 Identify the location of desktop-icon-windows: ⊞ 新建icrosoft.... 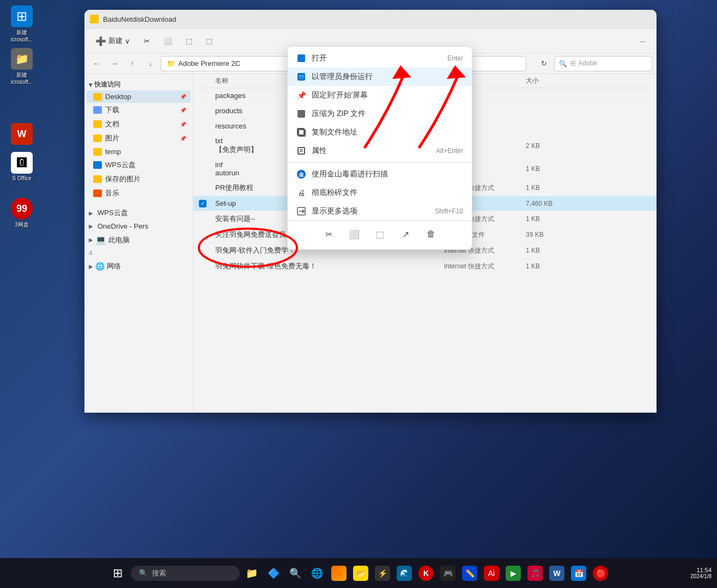
(22, 24).